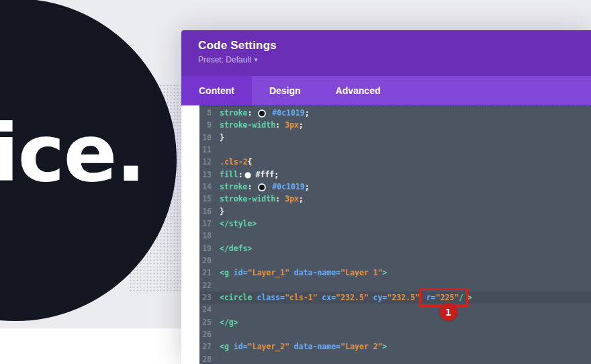 The height and width of the screenshot is (364, 591). I want to click on code-token: r=, so click(428, 298).